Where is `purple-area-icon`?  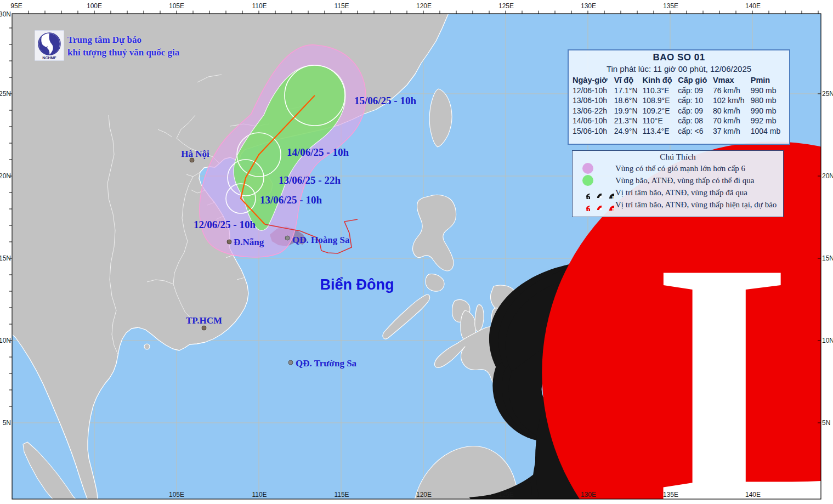 purple-area-icon is located at coordinates (588, 168).